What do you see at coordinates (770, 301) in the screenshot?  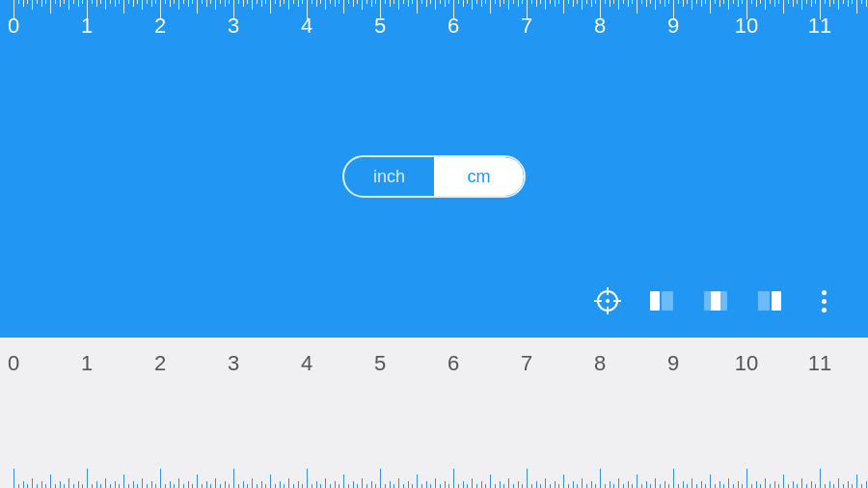 I see `half-right-button` at bounding box center [770, 301].